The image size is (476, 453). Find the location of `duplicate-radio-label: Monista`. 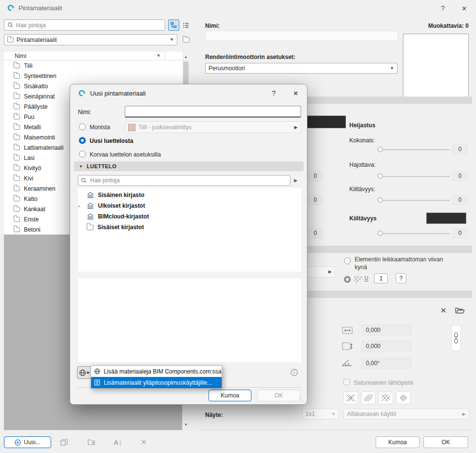

duplicate-radio-label: Monista is located at coordinates (100, 127).